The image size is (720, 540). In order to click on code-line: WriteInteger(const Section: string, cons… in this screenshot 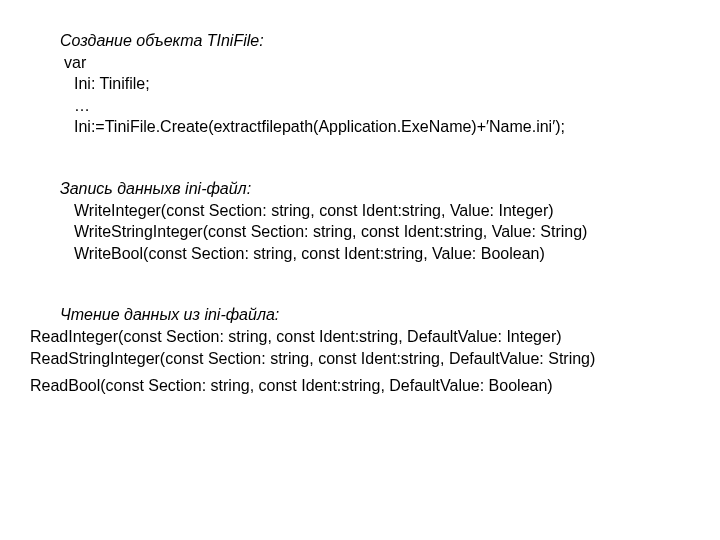, I will do `click(385, 211)`.